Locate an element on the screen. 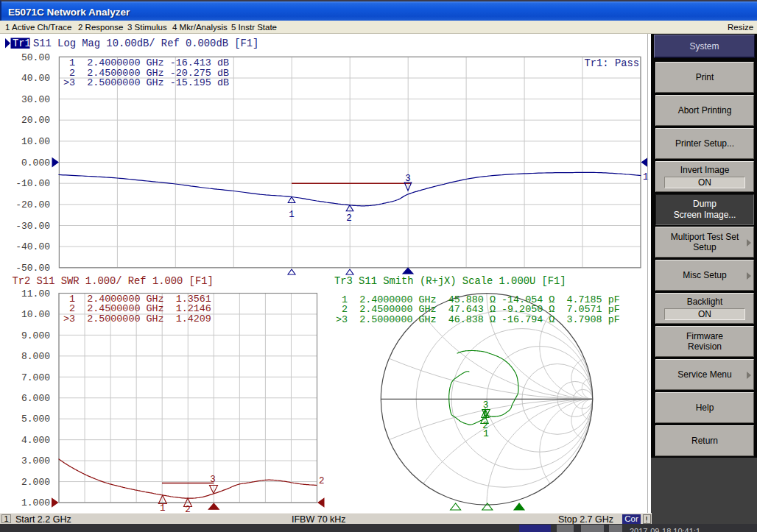 This screenshot has height=532, width=757. svg-text: 6.000 is located at coordinates (35, 399).